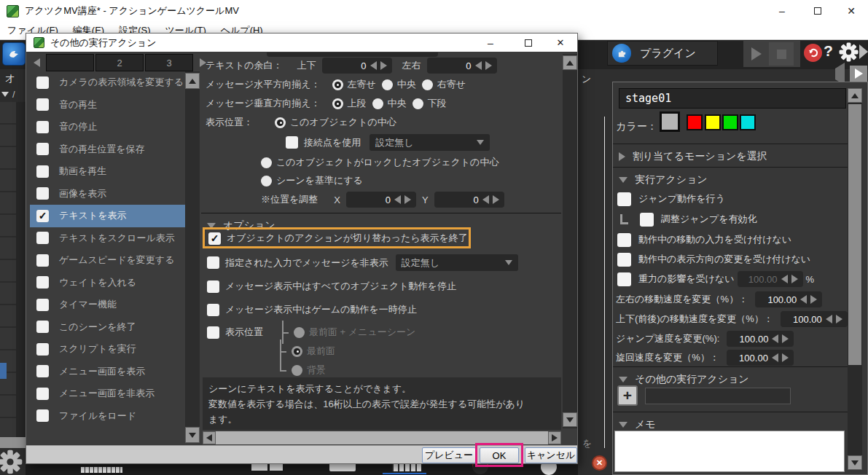 The height and width of the screenshot is (475, 868). What do you see at coordinates (101, 470) in the screenshot?
I see `taskbar-icon-fragment` at bounding box center [101, 470].